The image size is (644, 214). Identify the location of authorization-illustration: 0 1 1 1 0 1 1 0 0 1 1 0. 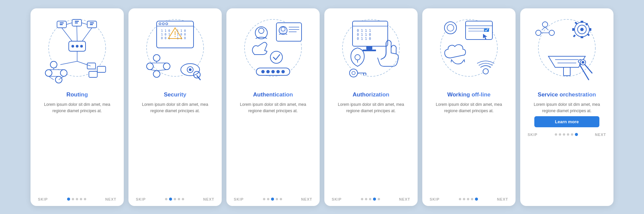
(371, 51).